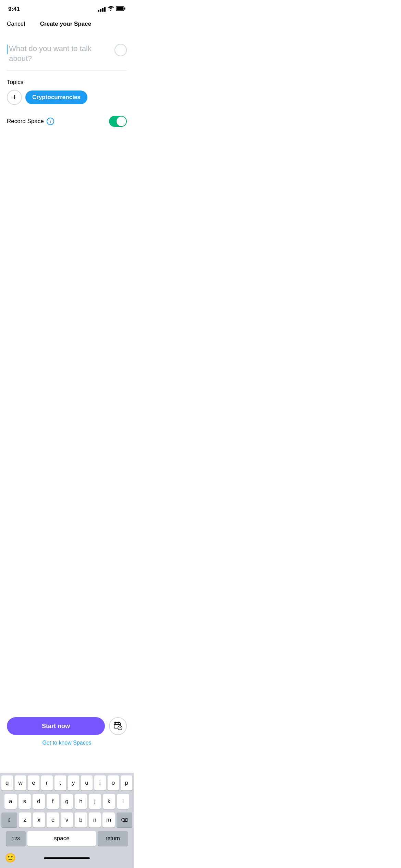 The width and height of the screenshot is (401, 868). I want to click on record-space-info-button: i, so click(50, 121).